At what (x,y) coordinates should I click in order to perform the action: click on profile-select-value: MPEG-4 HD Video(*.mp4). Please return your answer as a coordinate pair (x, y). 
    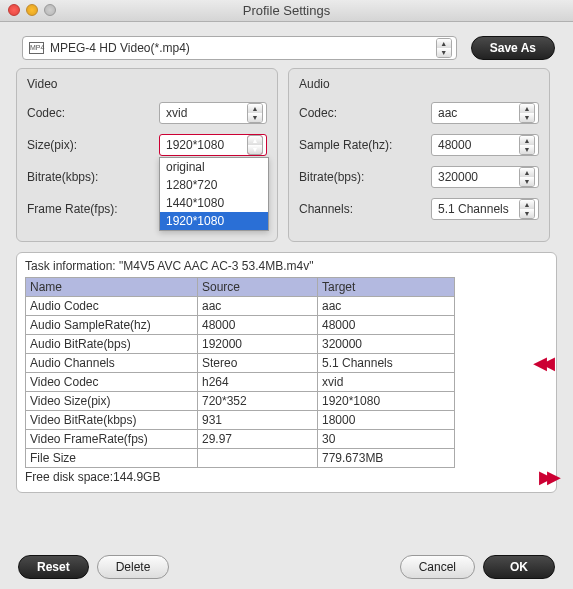
    Looking at the image, I should click on (243, 48).